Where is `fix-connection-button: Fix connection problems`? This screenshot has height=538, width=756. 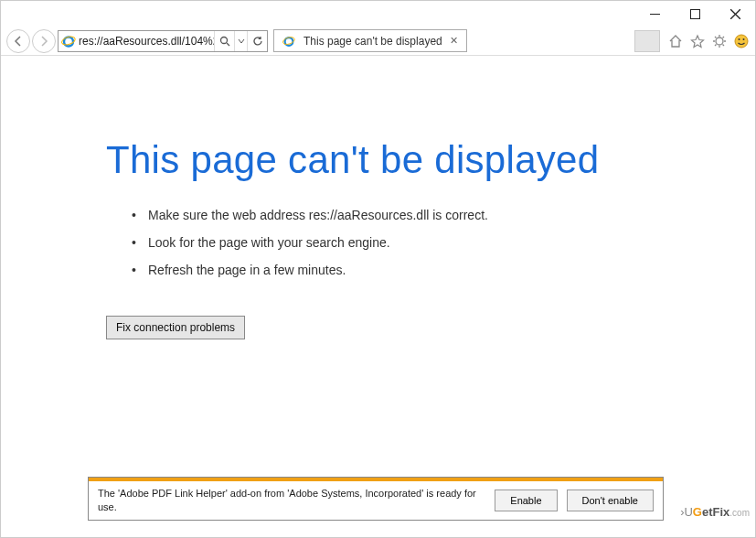
fix-connection-button: Fix connection problems is located at coordinates (176, 328).